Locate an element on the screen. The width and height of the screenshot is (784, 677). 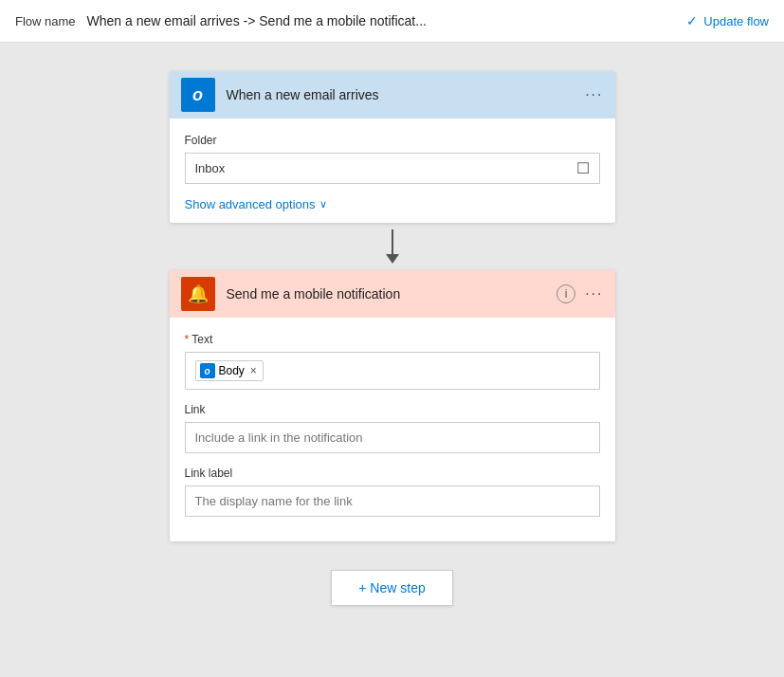
link-label-field-group: Link label is located at coordinates (392, 491).